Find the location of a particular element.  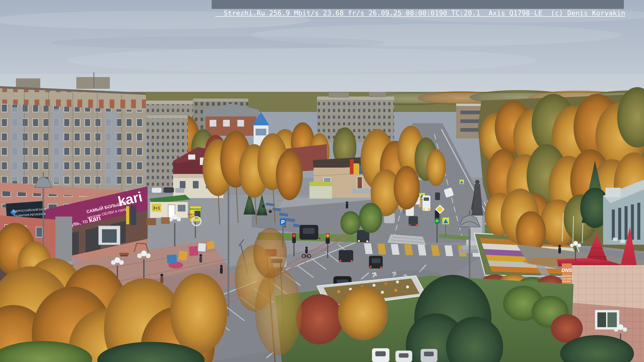

osd-overlay-bar: Strezhi.Ru 256.9 Mbit/s 23.68 fr/s 26.09… is located at coordinates (418, 4).